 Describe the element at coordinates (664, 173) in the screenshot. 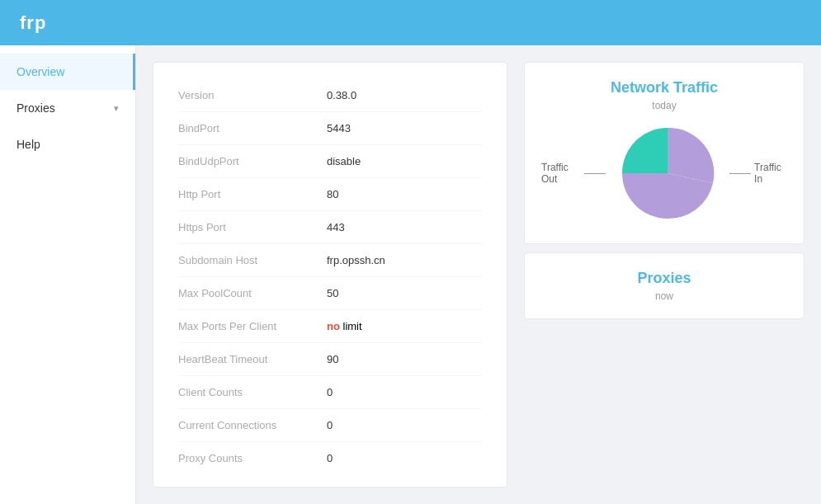

I see `pie-chart-container: Traffic Out` at that location.